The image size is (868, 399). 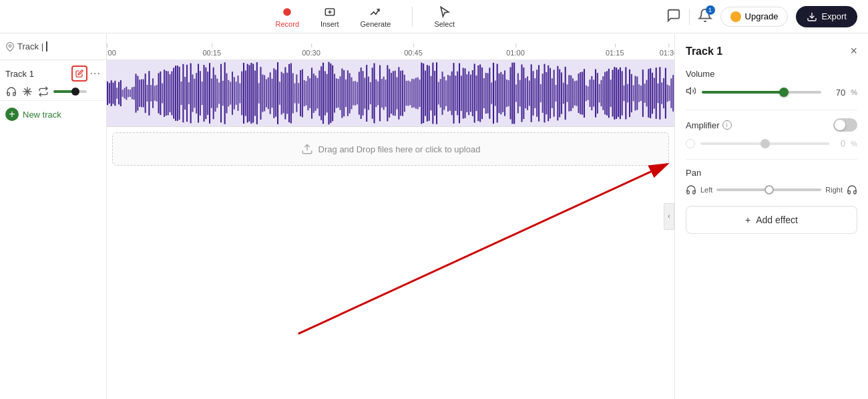 What do you see at coordinates (11, 92) in the screenshot?
I see `headphones-icon` at bounding box center [11, 92].